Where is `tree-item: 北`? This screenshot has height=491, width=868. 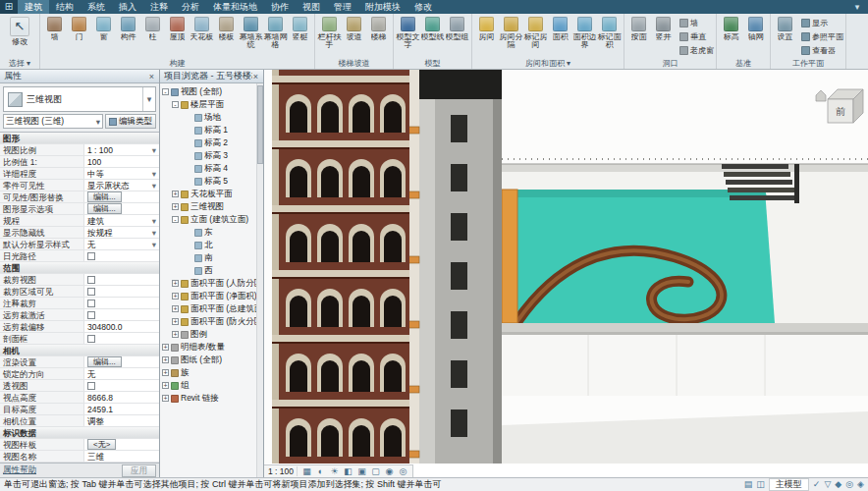 tree-item: 北 is located at coordinates (208, 246).